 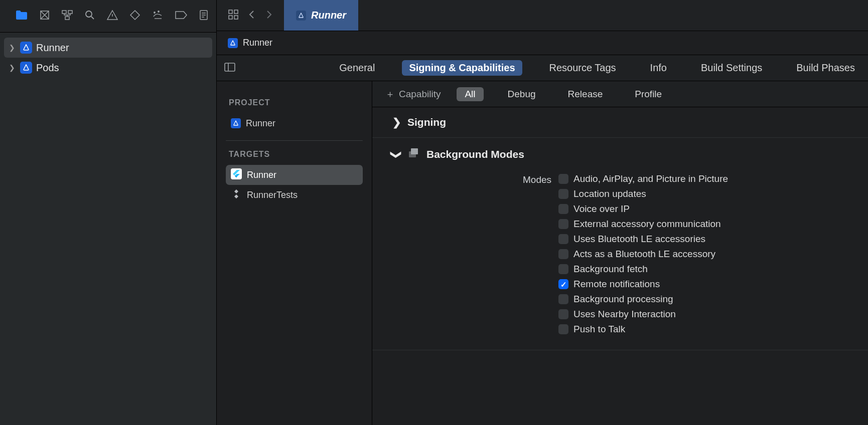 What do you see at coordinates (643, 209) in the screenshot?
I see `mode-item: Voice over IP` at bounding box center [643, 209].